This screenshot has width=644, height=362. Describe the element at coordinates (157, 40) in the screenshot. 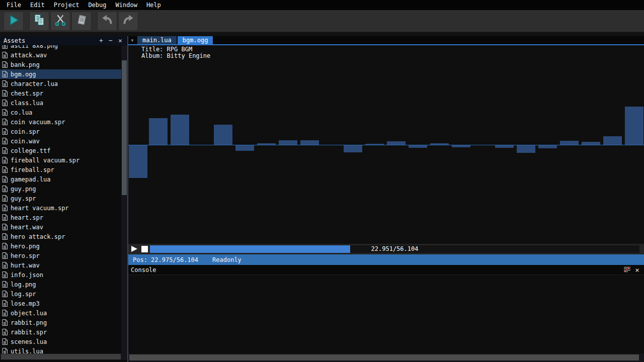

I see `tab-main-lua: main.lua` at that location.